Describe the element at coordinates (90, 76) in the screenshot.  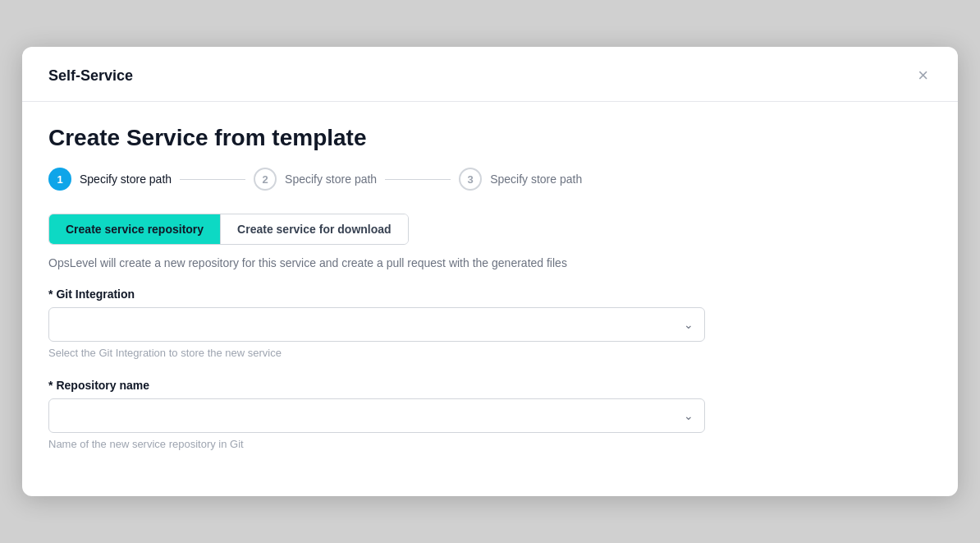
I see `modal-title: Self-Service` at that location.